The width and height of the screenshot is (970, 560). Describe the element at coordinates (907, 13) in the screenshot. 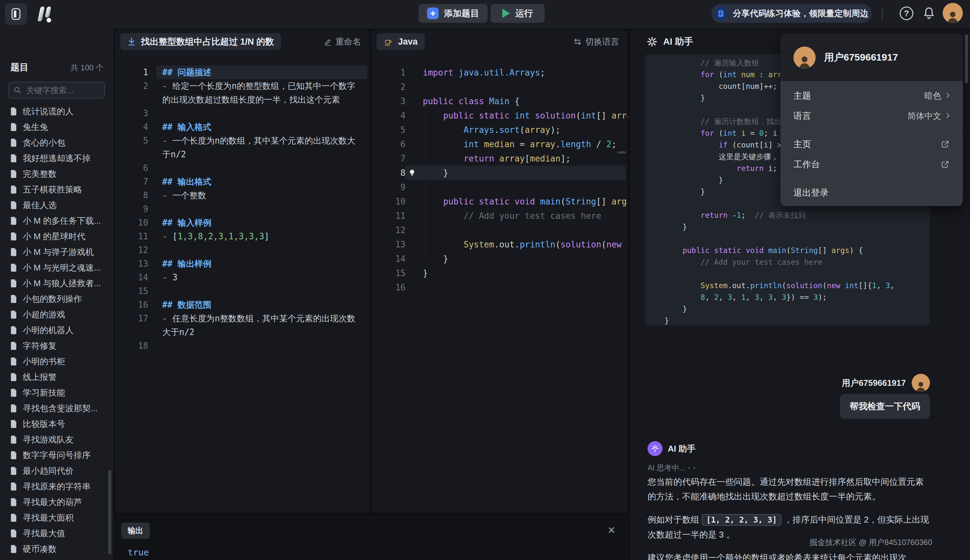

I see `help-icon: ?` at that location.